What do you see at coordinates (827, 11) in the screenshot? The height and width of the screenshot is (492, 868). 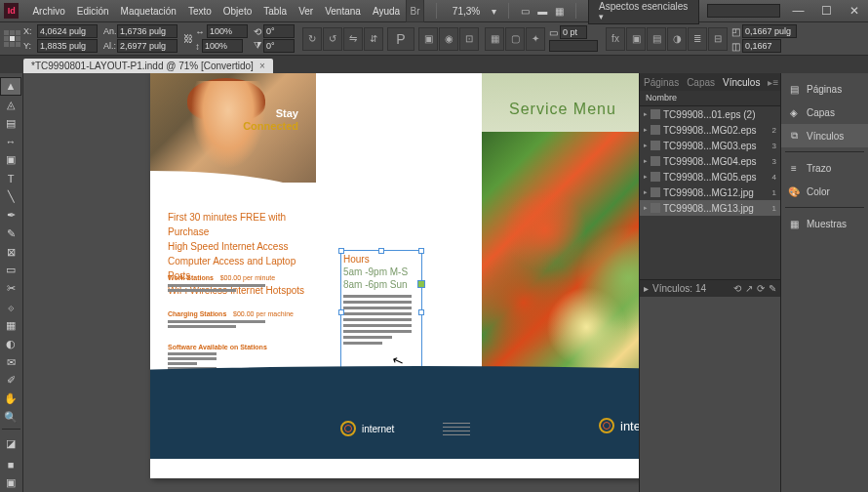 I see `maximize-button: ☐` at bounding box center [827, 11].